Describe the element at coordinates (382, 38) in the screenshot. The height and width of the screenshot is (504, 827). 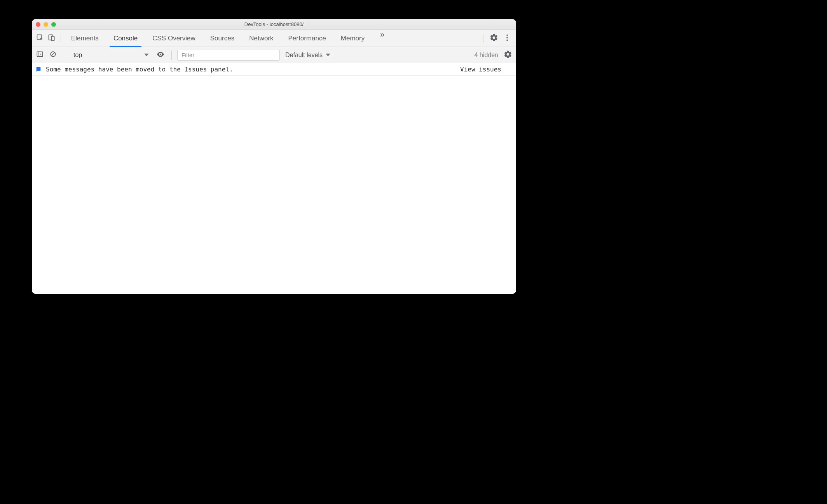
I see `more-tabs-button: »` at that location.